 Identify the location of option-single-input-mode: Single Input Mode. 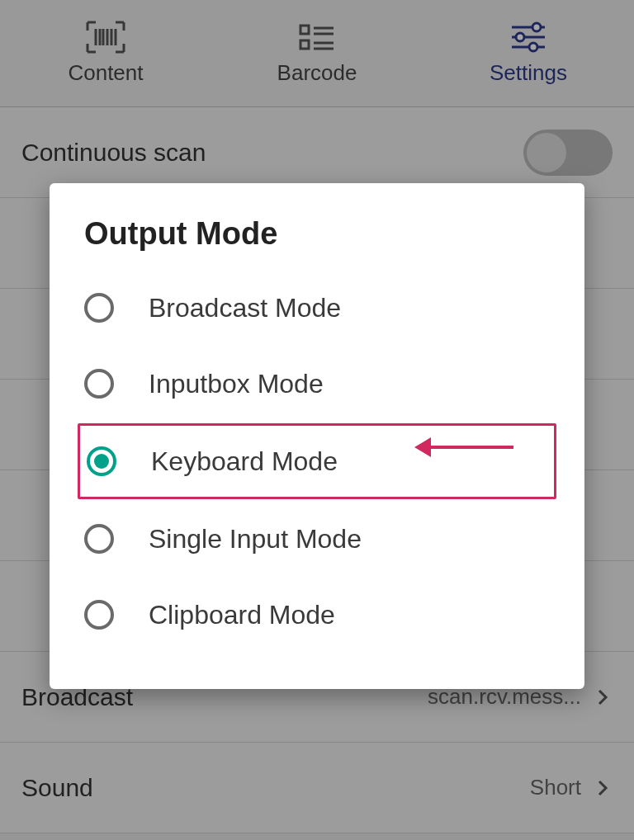
(317, 539).